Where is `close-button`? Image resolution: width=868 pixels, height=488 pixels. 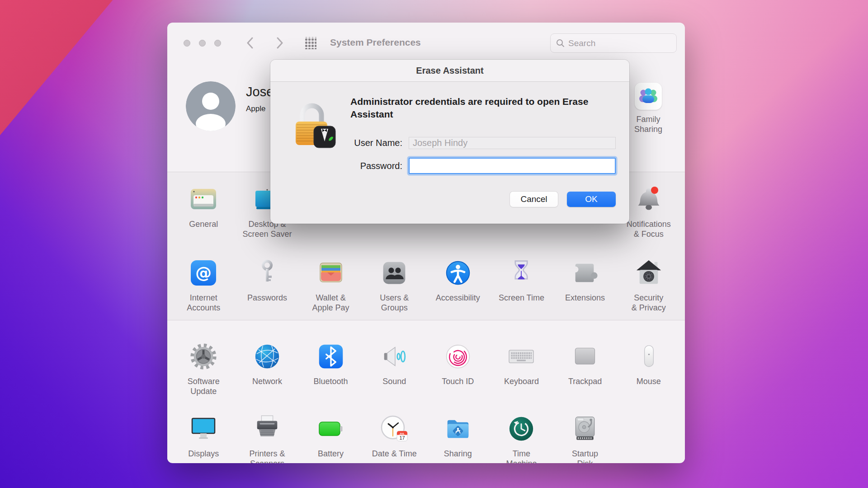
close-button is located at coordinates (187, 43).